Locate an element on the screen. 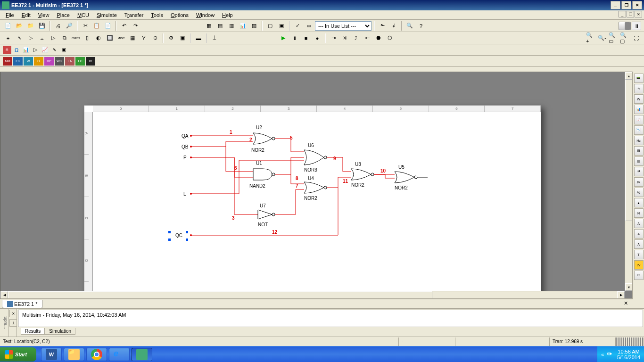 The width and height of the screenshot is (644, 362). instrument-logicconverter: ⇄ is located at coordinates (639, 172).